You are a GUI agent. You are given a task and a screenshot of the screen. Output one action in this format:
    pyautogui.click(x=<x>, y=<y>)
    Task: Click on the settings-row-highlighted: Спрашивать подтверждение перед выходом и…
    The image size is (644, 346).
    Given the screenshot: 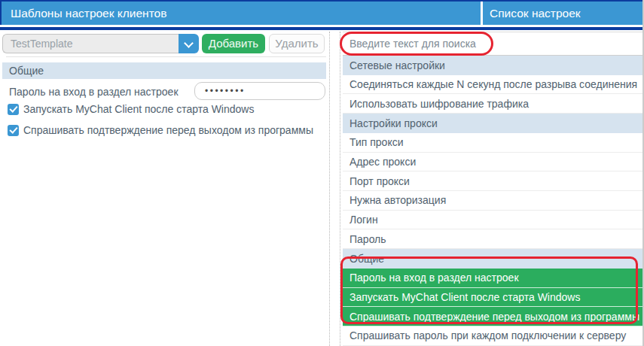 What is the action you would take?
    pyautogui.click(x=493, y=317)
    